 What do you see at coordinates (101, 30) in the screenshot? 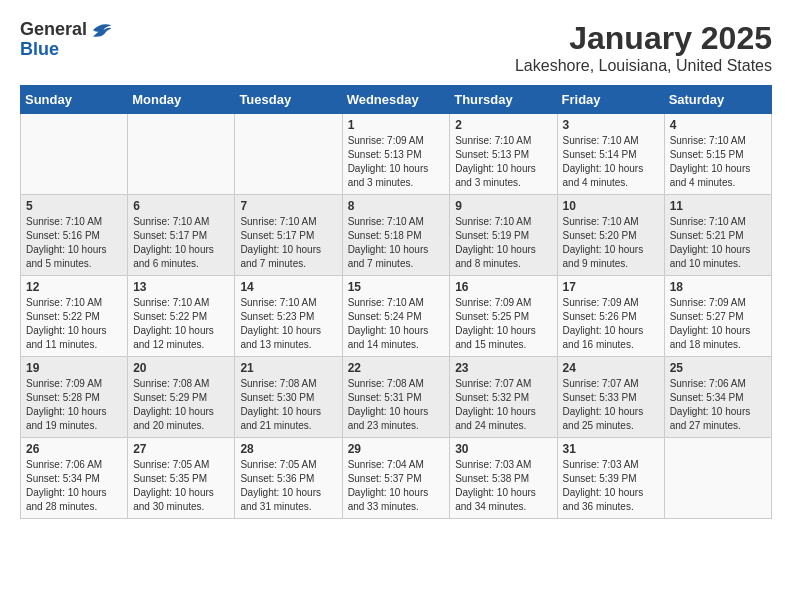
I see `logo-bird-icon` at bounding box center [101, 30].